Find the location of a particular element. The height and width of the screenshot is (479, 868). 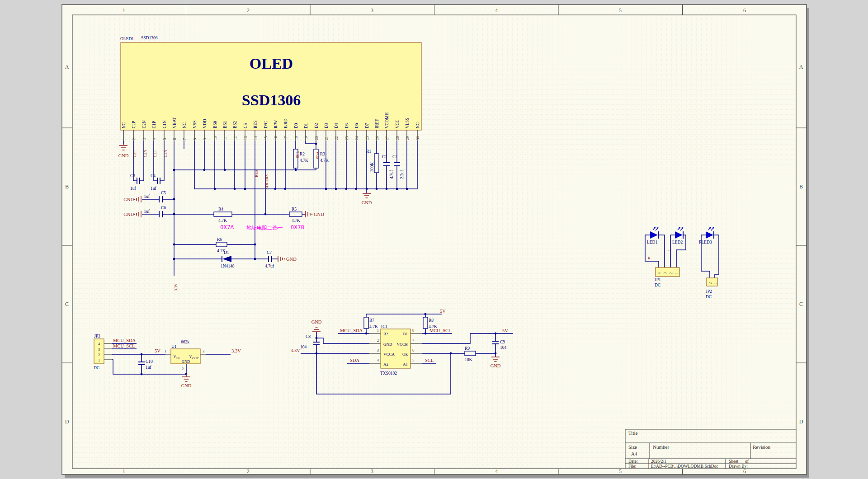

power-label-5v-pullups: 5V is located at coordinates (443, 311).